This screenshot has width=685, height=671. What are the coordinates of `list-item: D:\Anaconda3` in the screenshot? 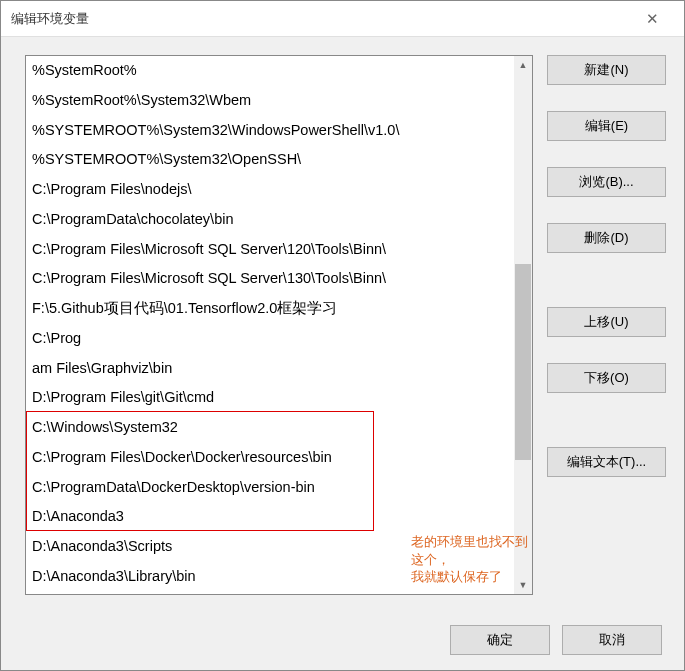 It's located at (270, 517).